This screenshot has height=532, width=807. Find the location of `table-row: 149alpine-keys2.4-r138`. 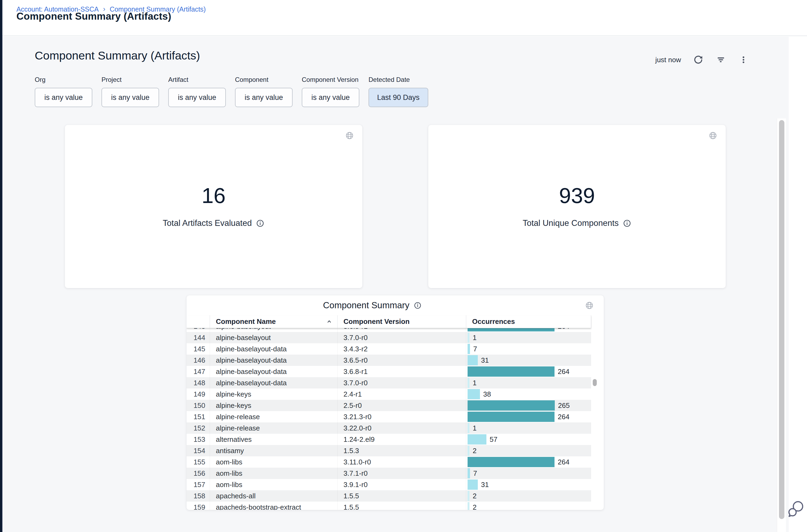

table-row: 149alpine-keys2.4-r138 is located at coordinates (389, 394).